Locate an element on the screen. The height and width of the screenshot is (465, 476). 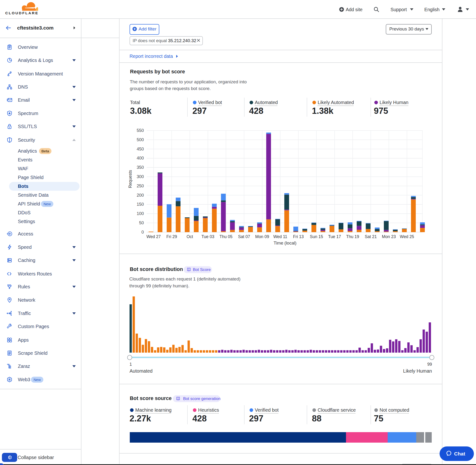
svg-text: Thu 19 is located at coordinates (353, 237).